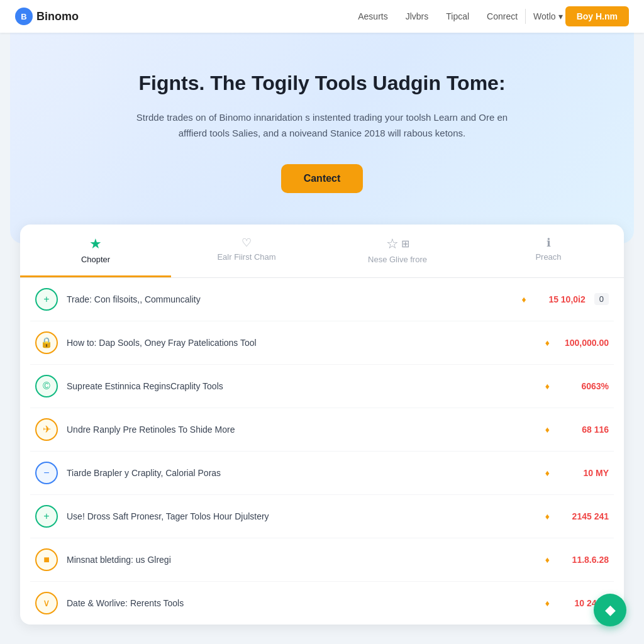 This screenshot has height=644, width=644. Describe the element at coordinates (47, 343) in the screenshot. I see `item-icon-lock: 🔒` at that location.